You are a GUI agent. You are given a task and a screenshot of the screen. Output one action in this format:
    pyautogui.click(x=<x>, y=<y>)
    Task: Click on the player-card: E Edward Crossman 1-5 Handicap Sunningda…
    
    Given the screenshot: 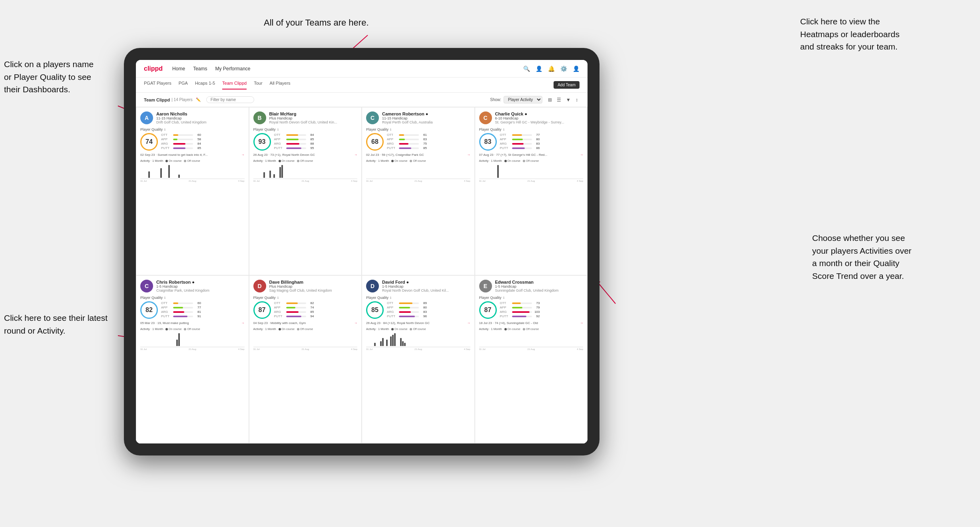 What is the action you would take?
    pyautogui.click(x=532, y=360)
    